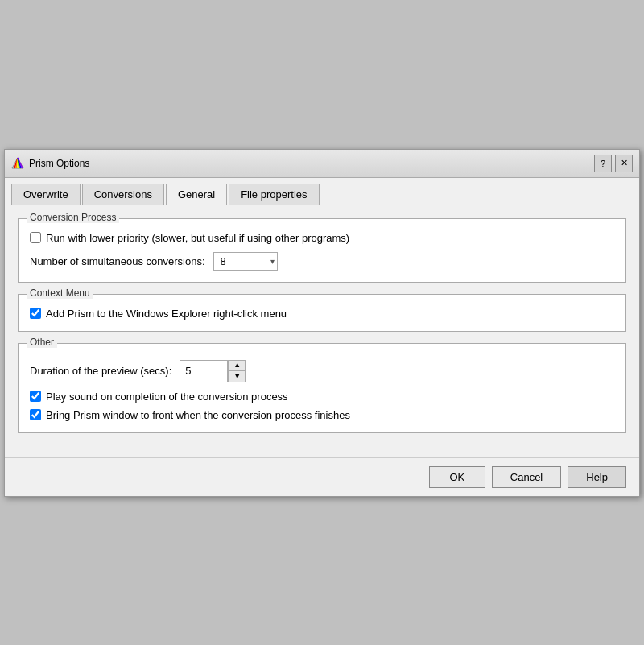 The width and height of the screenshot is (644, 645). Describe the element at coordinates (213, 371) in the screenshot. I see `spinner-wrapper: ▲ ▼` at that location.